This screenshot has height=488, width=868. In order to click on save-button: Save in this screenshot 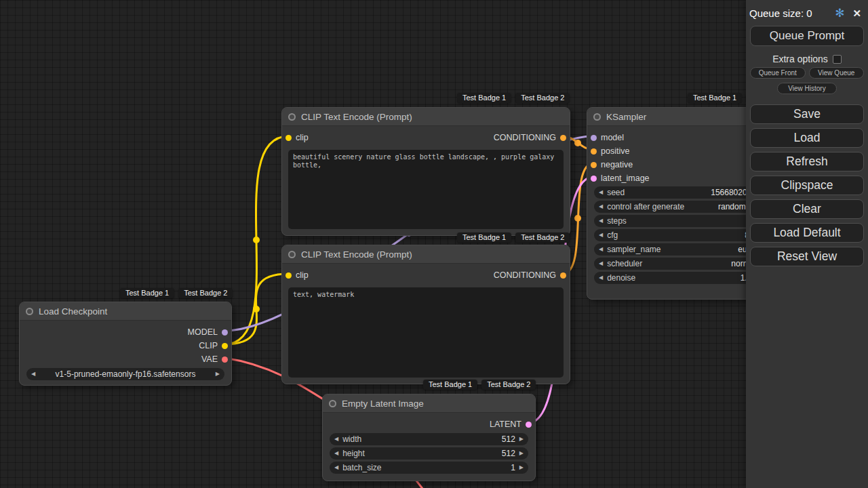, I will do `click(807, 114)`.